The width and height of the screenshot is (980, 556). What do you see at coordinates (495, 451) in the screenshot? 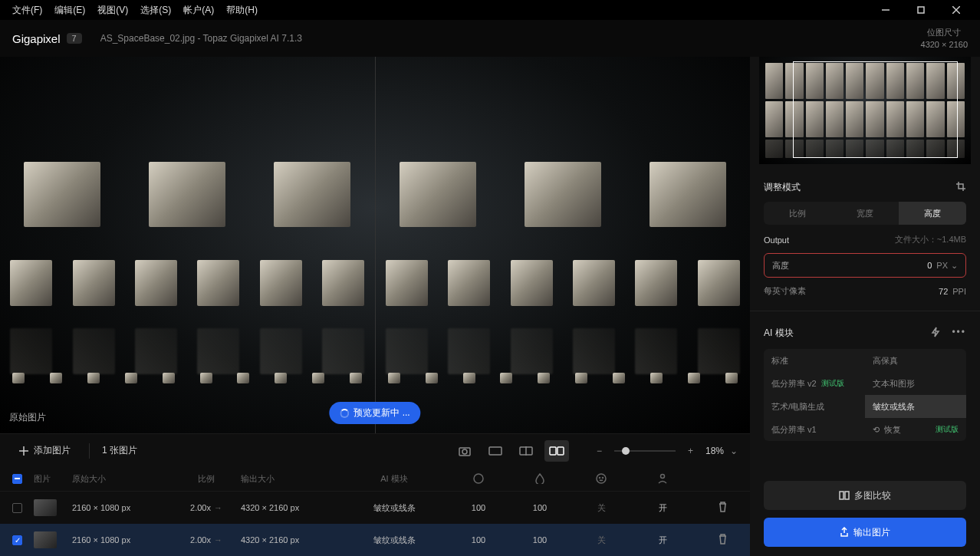
I see `view-single-button` at bounding box center [495, 451].